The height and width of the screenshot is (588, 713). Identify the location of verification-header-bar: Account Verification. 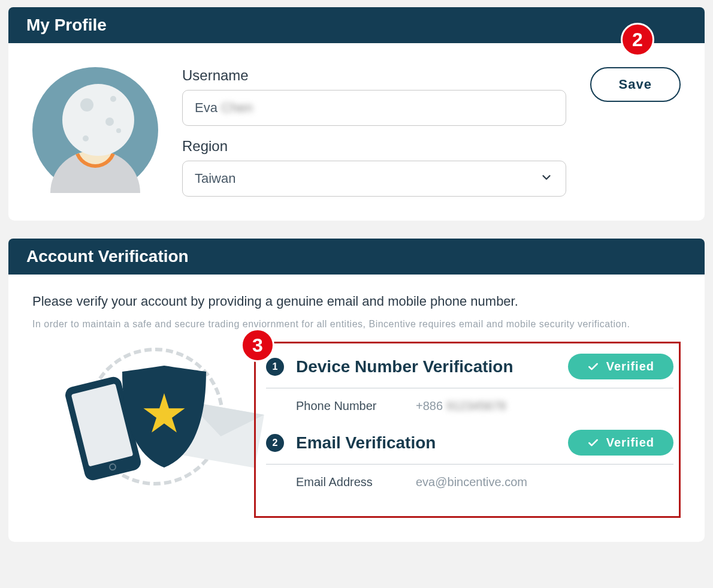
(356, 257).